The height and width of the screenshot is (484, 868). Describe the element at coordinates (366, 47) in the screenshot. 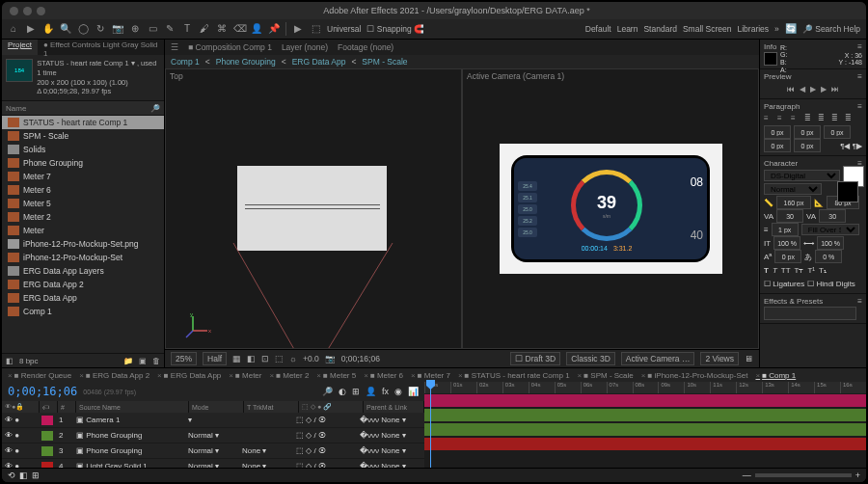

I see `tab-footage: Footage (none)` at that location.